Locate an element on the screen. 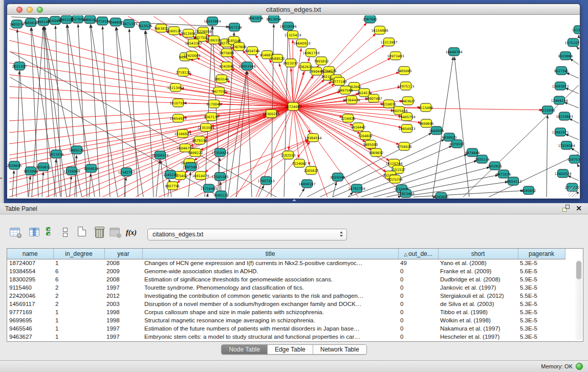 The image size is (588, 372). table-row: 946362711997Embryonic stem cells: a mode… is located at coordinates (286, 337).